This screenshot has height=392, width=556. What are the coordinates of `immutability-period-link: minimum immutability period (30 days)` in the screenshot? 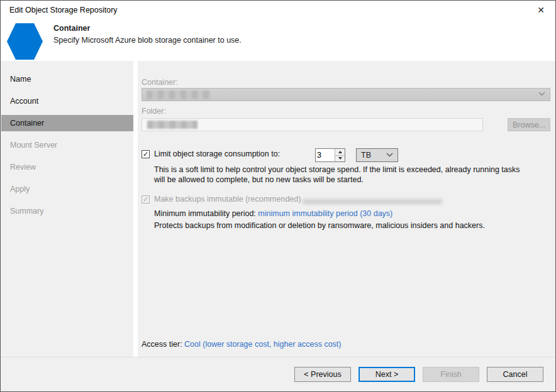 It's located at (325, 214).